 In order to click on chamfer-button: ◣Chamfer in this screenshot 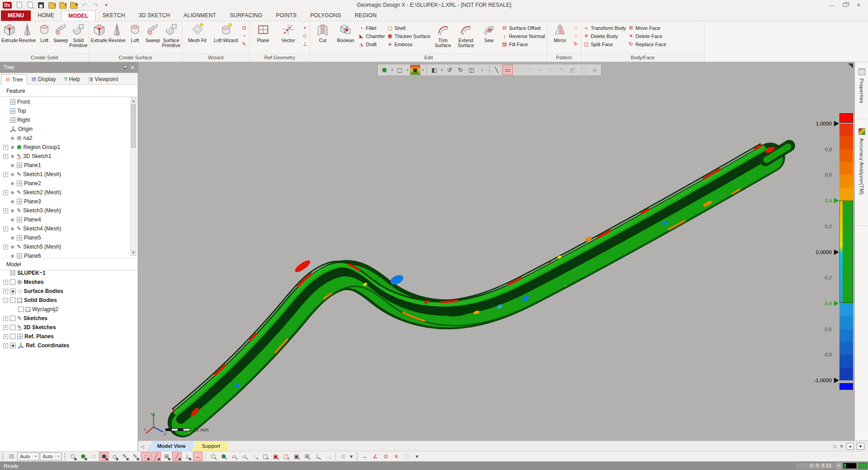, I will do `click(371, 36)`.